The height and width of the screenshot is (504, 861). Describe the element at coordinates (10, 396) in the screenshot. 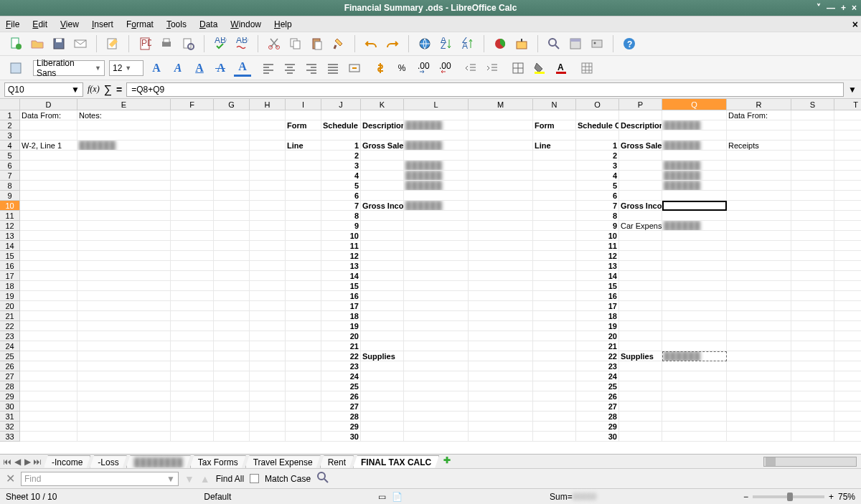

I see `row-header: 29` at that location.